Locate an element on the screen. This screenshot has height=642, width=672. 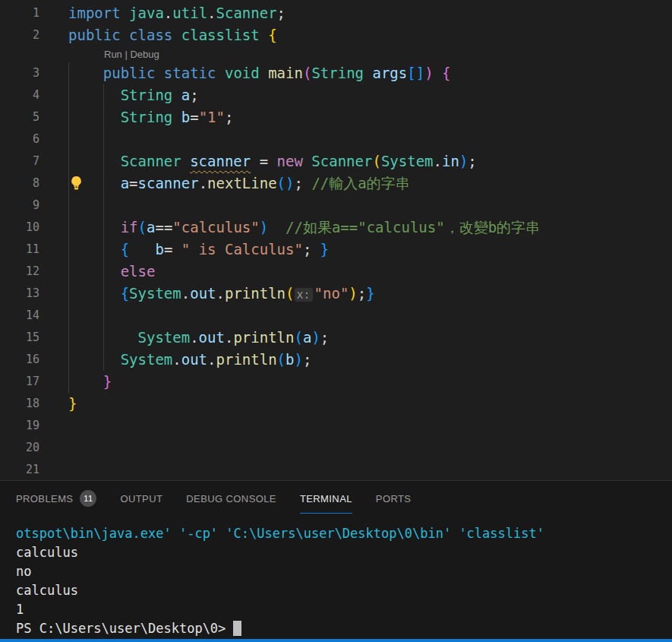
line-number: 1 is located at coordinates (20, 14).